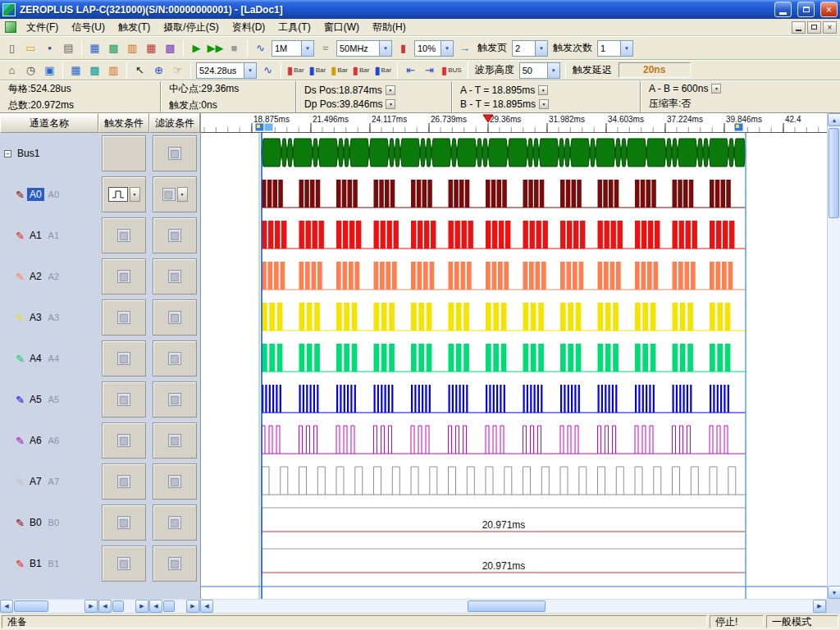  Describe the element at coordinates (434, 48) in the screenshot. I see `trigger-ratio-combo: 10%▼` at that location.